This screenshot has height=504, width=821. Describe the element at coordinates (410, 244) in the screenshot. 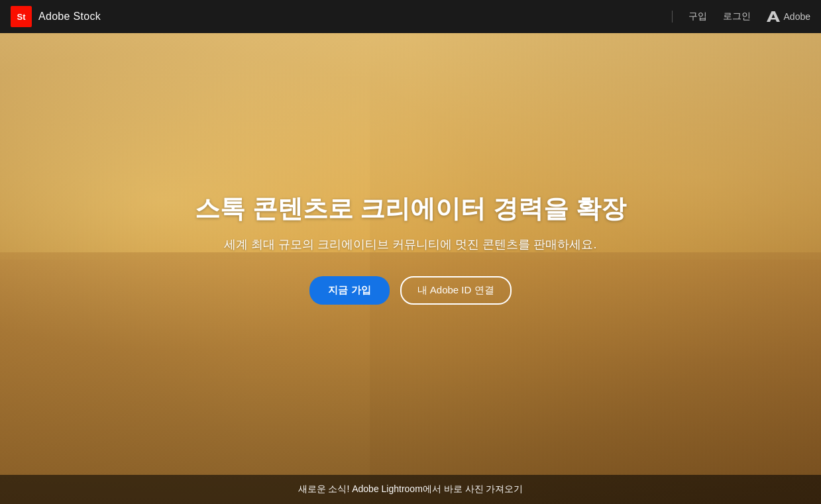

I see `hero-subtitle: 세계 최대 규모의 크리에이티브 커뮤니티에 멋진 콘텐츠를 판매하세요.` at that location.